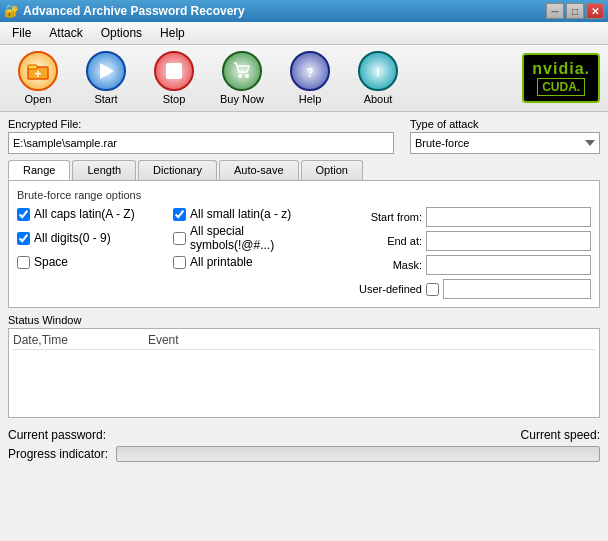  I want to click on encrypted-file-input, so click(201, 143).